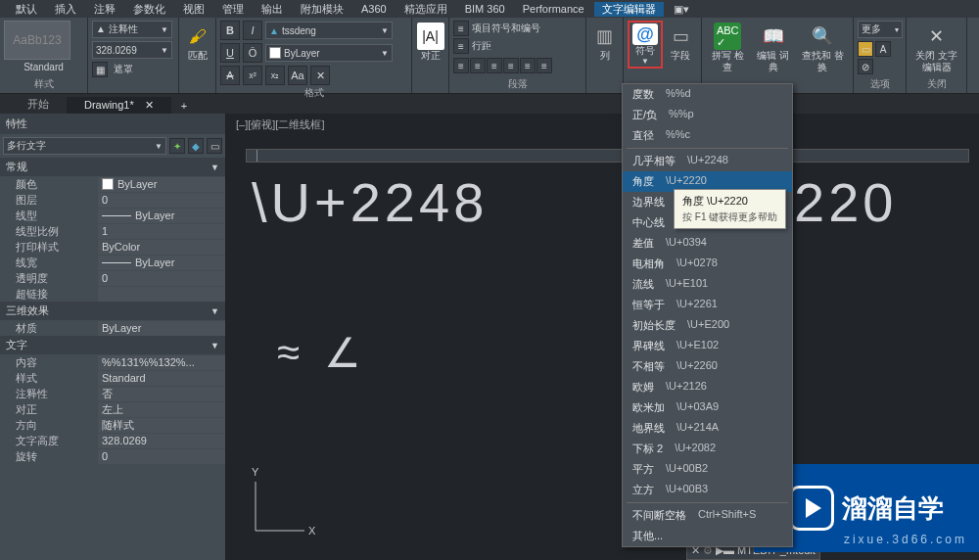 The height and width of the screenshot is (560, 979). What do you see at coordinates (113, 425) in the screenshot?
I see `prop-row: 方向随样式` at bounding box center [113, 425].